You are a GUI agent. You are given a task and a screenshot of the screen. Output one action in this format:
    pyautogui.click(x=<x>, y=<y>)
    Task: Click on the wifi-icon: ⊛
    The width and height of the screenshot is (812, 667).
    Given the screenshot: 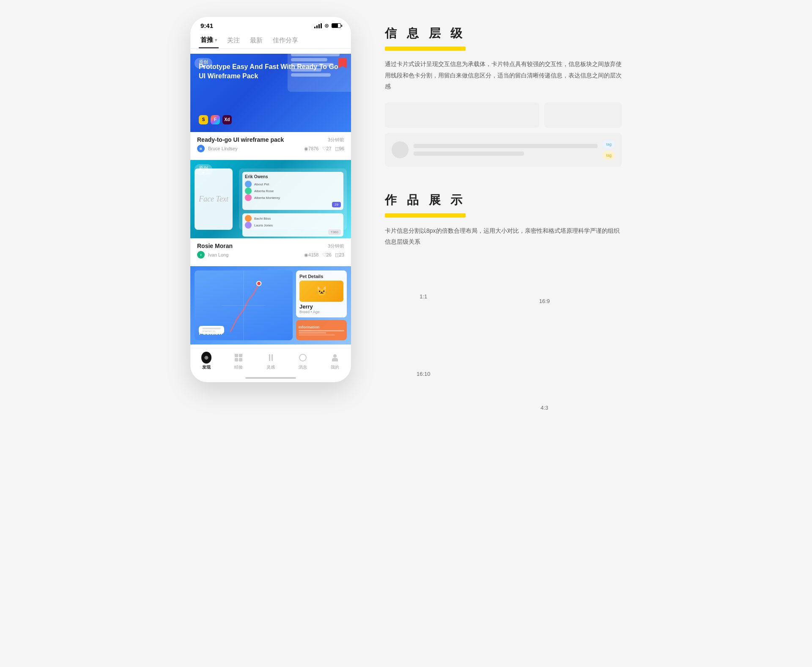 What is the action you would take?
    pyautogui.click(x=326, y=25)
    